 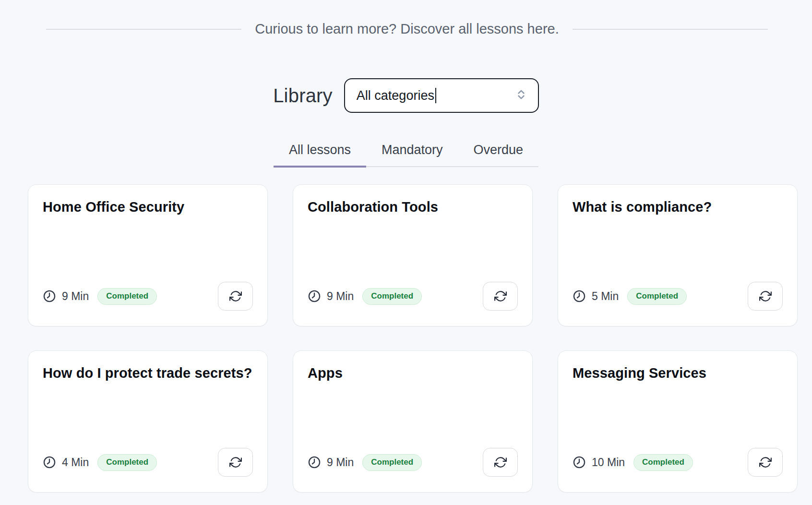 I want to click on lesson-card-footer: 4 Min Completed, so click(x=148, y=462).